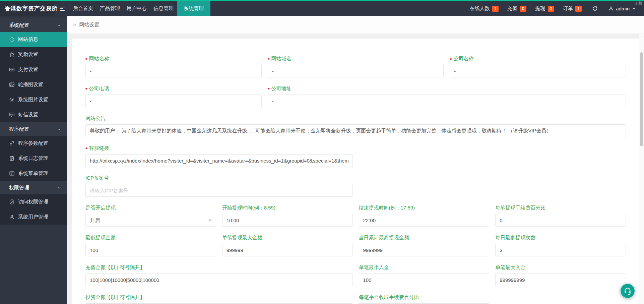  Describe the element at coordinates (34, 40) in the screenshot. I see `sidebar-item-site-info: 网站信息` at that location.